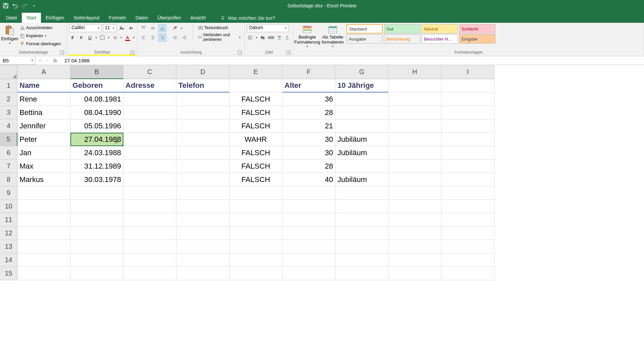  I want to click on merge-center-button: Verbinden und zentrieren ▼, so click(220, 37).